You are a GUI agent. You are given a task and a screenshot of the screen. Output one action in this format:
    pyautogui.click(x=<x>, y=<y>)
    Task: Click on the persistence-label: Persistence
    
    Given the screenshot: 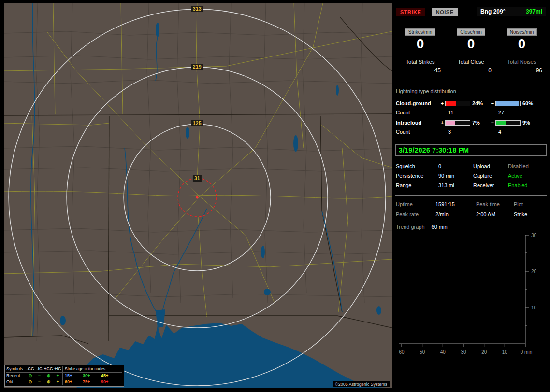 What is the action you would take?
    pyautogui.click(x=417, y=176)
    